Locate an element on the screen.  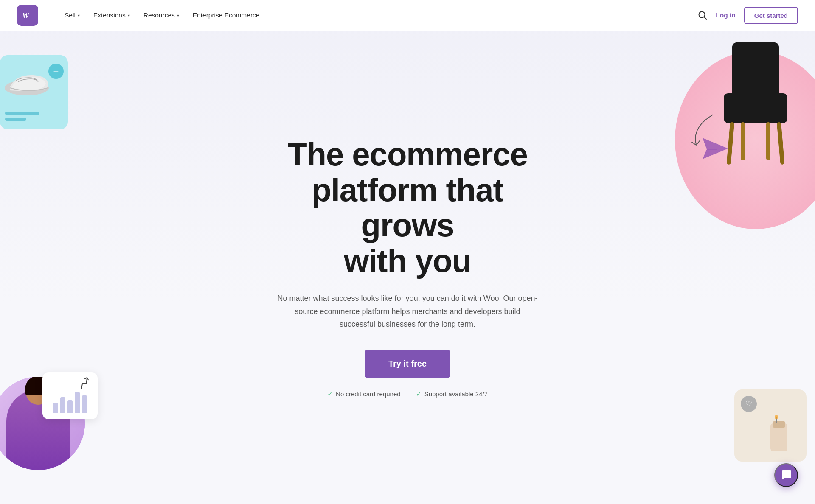
product-card-left: + is located at coordinates (34, 92).